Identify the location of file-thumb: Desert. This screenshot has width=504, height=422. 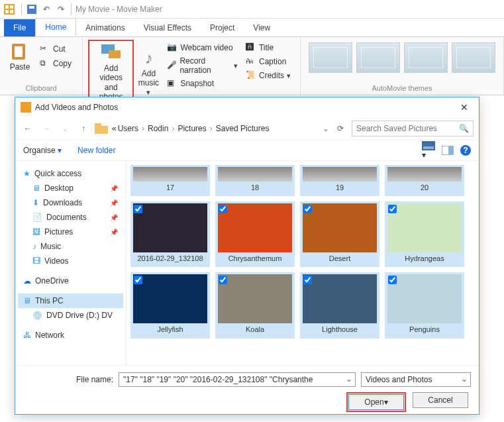
(340, 235).